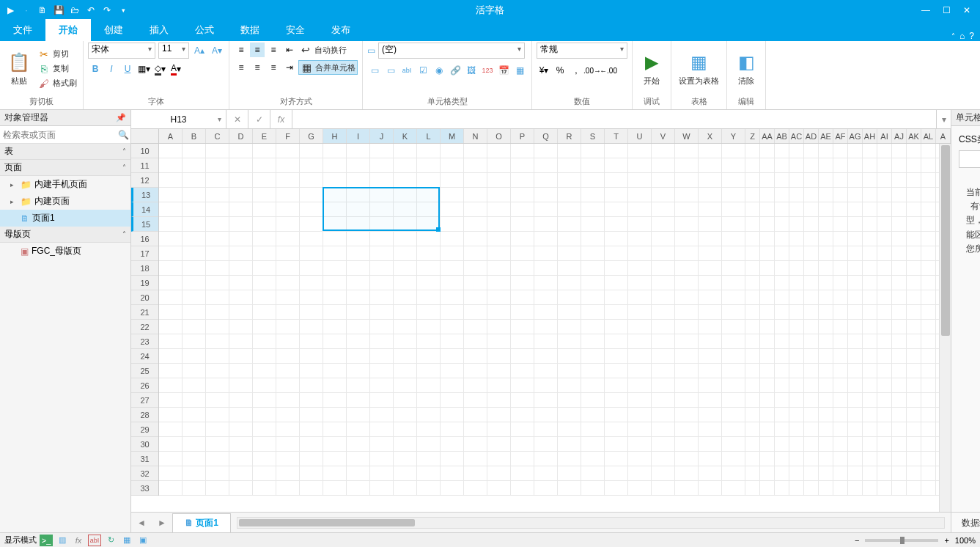  Describe the element at coordinates (174, 51) in the screenshot. I see `font-size-select: 11` at that location.